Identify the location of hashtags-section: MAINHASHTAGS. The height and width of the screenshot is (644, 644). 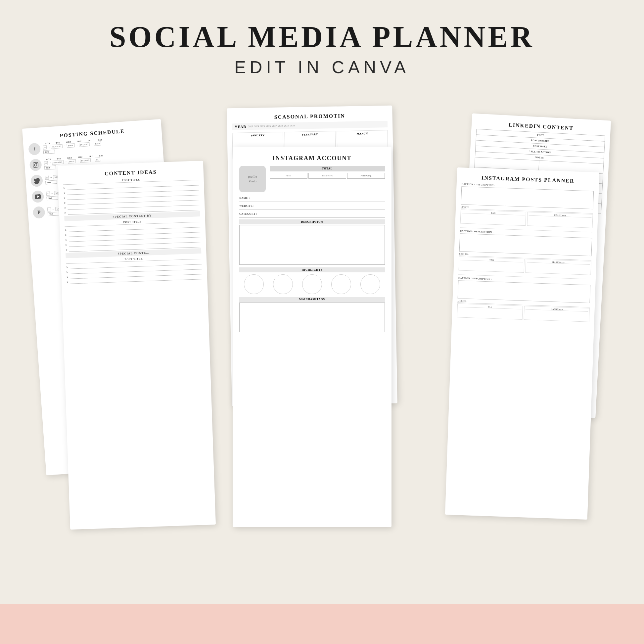
(312, 315).